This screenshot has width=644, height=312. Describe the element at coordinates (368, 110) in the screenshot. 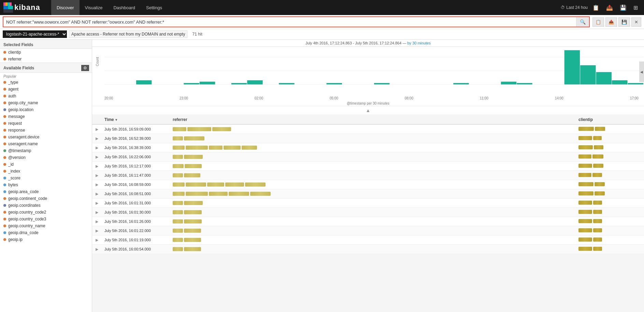

I see `chevron-up-icon: ▲` at that location.